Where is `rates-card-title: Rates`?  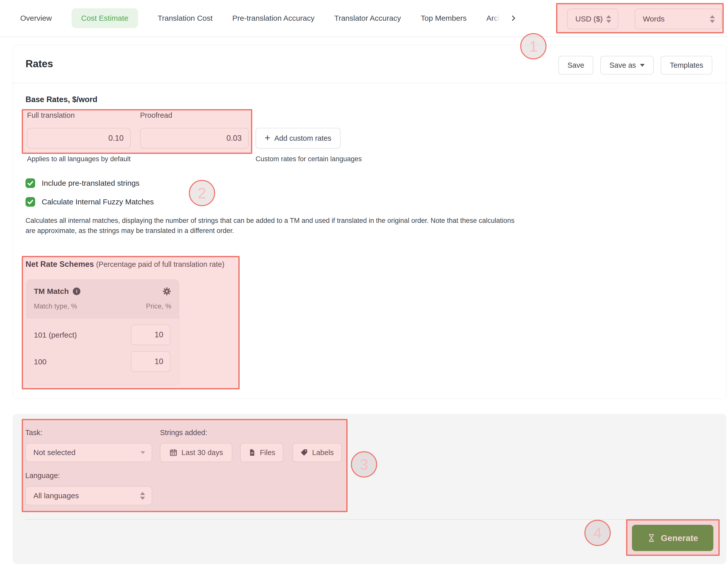 rates-card-title: Rates is located at coordinates (39, 64).